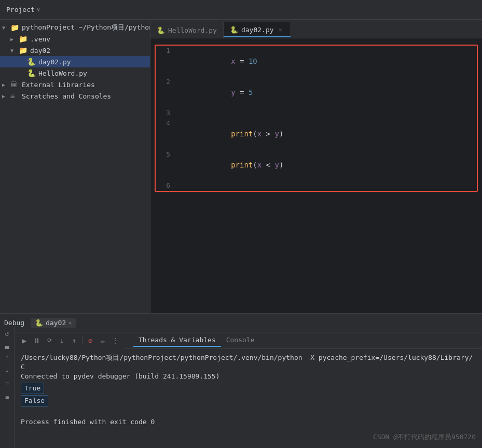  What do you see at coordinates (316, 165) in the screenshot?
I see `code-line-5: 5 print(x < y)` at bounding box center [316, 165].